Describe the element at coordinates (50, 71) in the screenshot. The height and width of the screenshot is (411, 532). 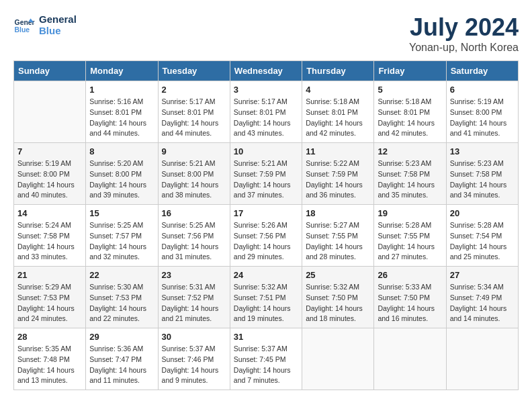
I see `weekday-header: Sunday` at that location.